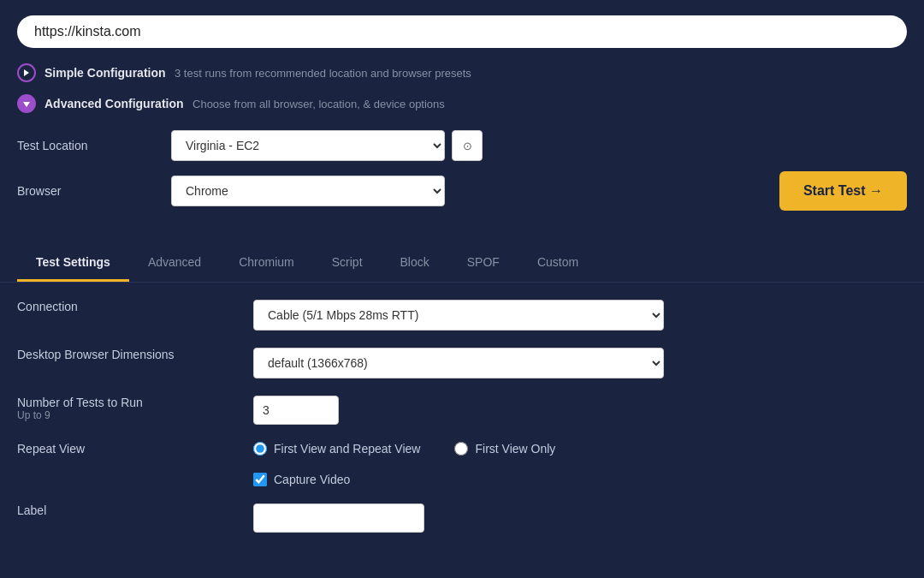  What do you see at coordinates (323, 74) in the screenshot?
I see `simple-config-description: 3 test runs from recommended location an…` at bounding box center [323, 74].